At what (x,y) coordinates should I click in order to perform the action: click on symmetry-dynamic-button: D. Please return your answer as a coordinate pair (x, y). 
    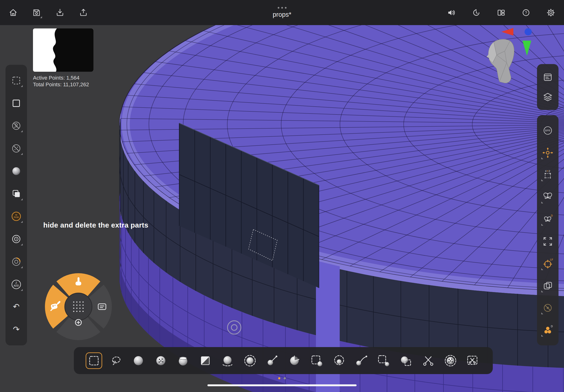
    Looking at the image, I should click on (548, 219).